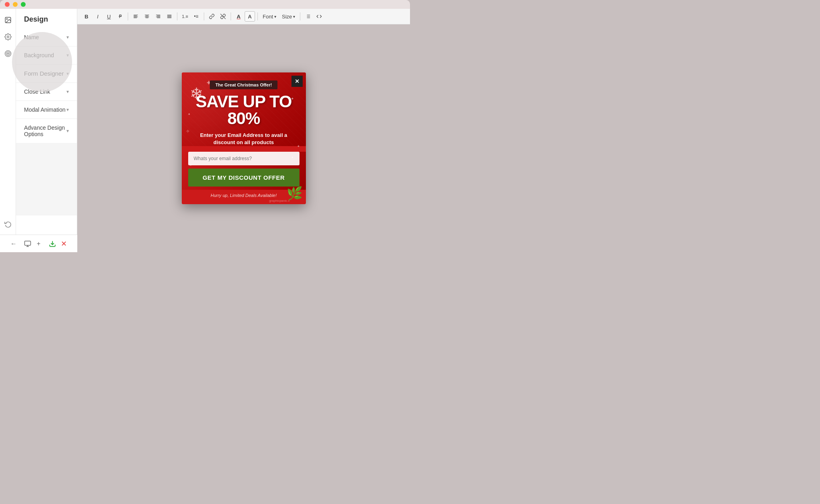  What do you see at coordinates (244, 139) in the screenshot?
I see `popup-modal: ✕ ❄ ✦ ✦ ✦ ✧ ✦ ✦ The Great Christmas Offe…` at bounding box center [244, 139].